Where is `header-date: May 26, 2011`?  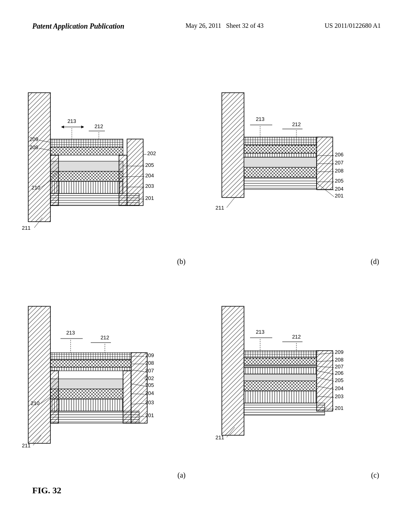 header-date: May 26, 2011 is located at coordinates (203, 26).